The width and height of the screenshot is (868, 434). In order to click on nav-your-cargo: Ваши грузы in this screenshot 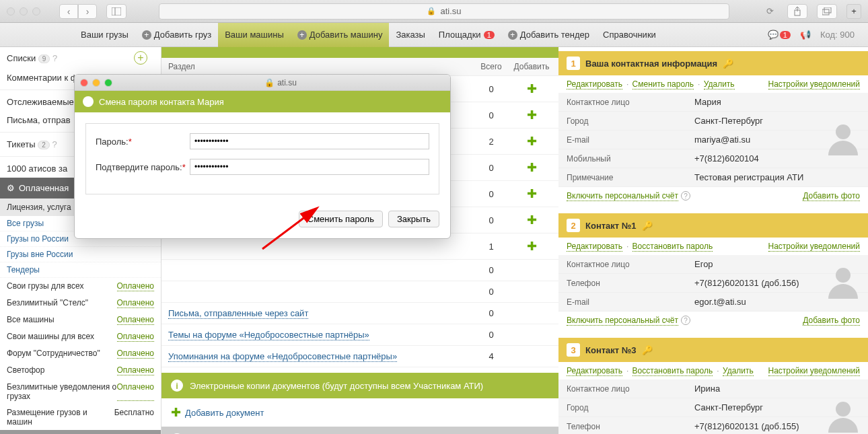, I will do `click(105, 35)`.